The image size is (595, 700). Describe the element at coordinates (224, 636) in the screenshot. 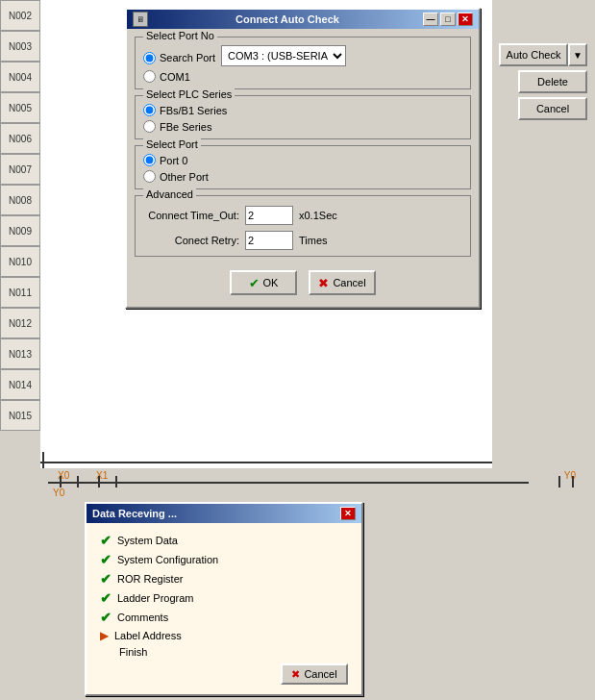

I see `data-item-label-address: ▶ Label Address` at that location.